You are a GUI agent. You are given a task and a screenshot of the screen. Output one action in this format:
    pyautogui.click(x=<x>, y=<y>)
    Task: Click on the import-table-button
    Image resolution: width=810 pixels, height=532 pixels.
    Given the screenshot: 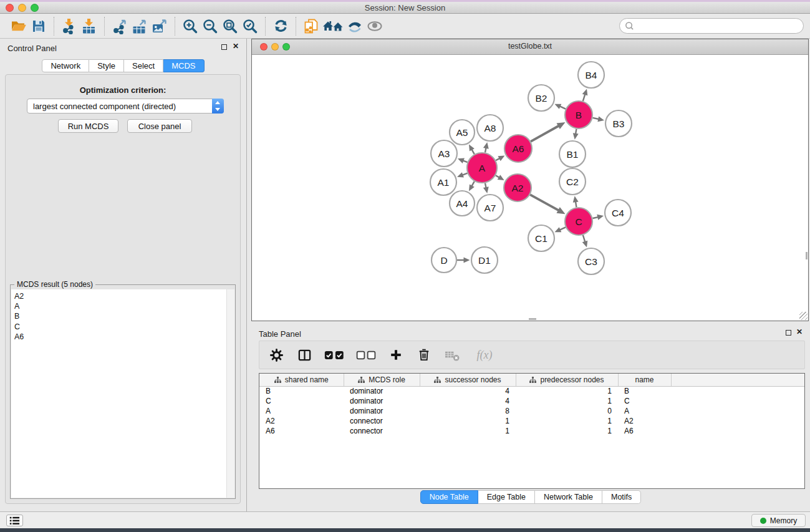 What is the action you would take?
    pyautogui.click(x=89, y=26)
    